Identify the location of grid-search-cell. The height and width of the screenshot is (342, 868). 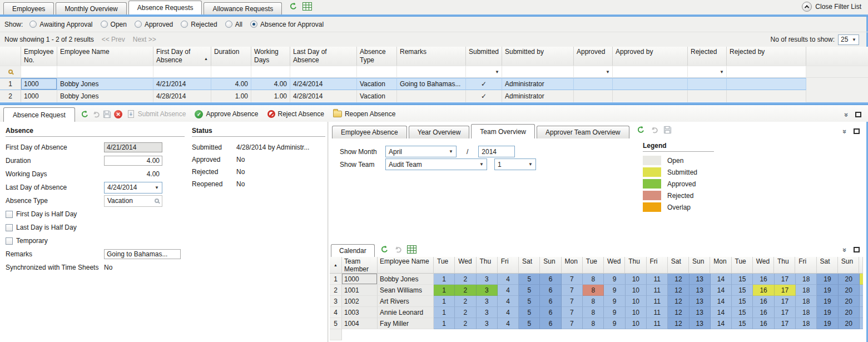
(11, 72).